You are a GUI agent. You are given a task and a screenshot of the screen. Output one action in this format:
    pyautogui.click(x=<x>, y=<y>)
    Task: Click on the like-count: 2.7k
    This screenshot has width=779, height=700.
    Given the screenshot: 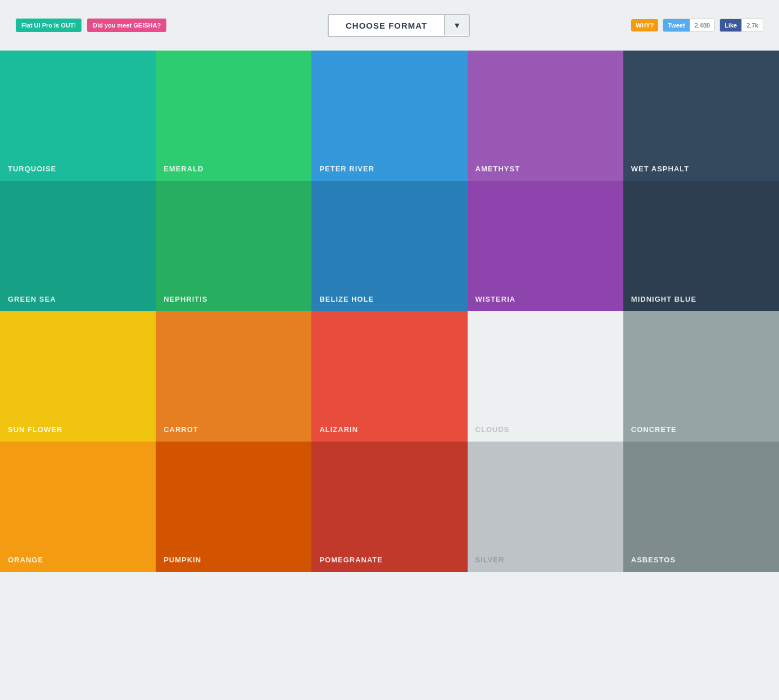 What is the action you would take?
    pyautogui.click(x=752, y=25)
    